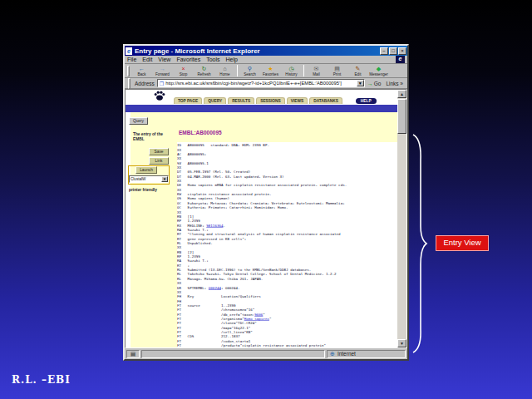 The height and width of the screenshot is (399, 532). I want to click on tab-sessions: SESSIONS, so click(271, 101).